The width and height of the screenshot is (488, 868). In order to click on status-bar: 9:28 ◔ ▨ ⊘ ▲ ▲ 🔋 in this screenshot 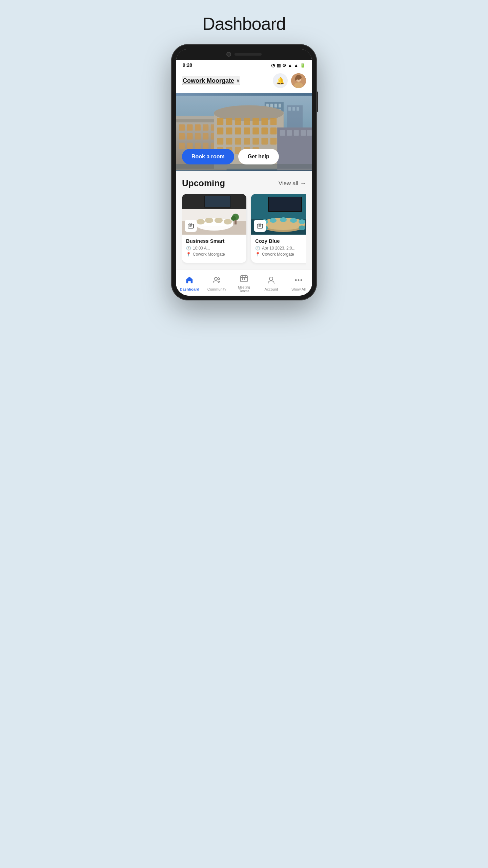, I will do `click(244, 65)`.